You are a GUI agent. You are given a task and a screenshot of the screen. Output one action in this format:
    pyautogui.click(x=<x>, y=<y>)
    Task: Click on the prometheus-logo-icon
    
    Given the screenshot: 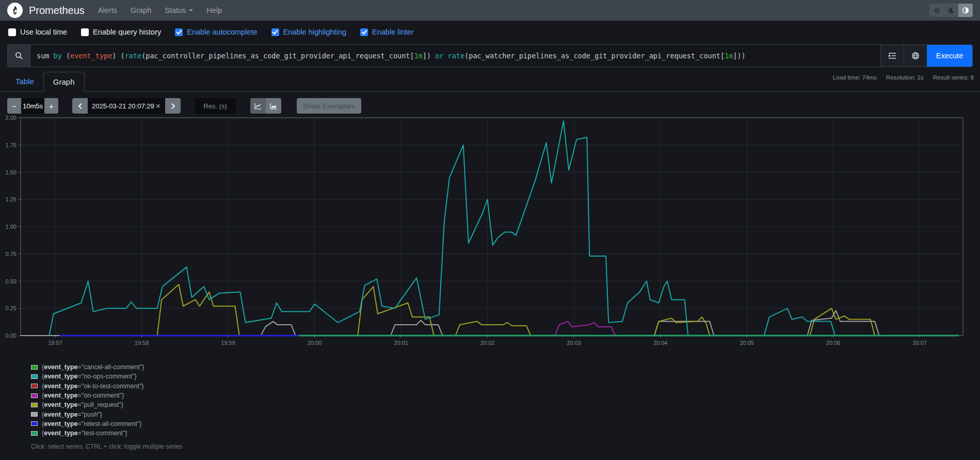 What is the action you would take?
    pyautogui.click(x=15, y=10)
    